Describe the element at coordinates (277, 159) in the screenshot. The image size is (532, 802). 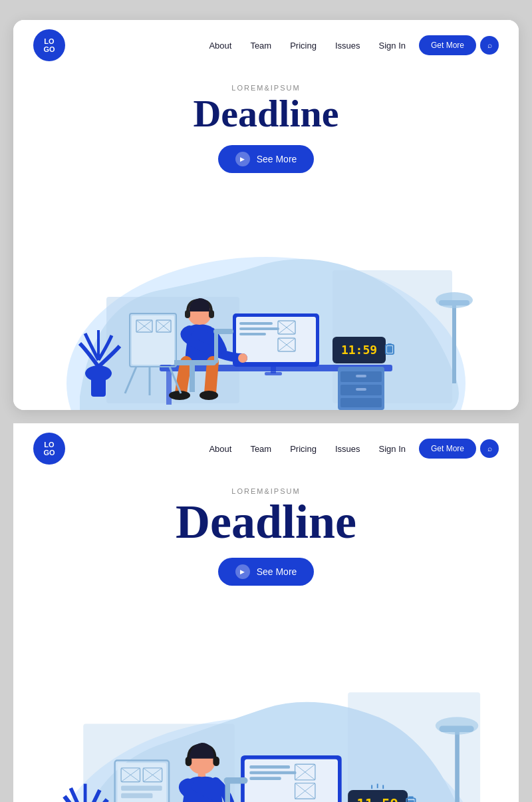
I see `see-more-label: See More` at that location.